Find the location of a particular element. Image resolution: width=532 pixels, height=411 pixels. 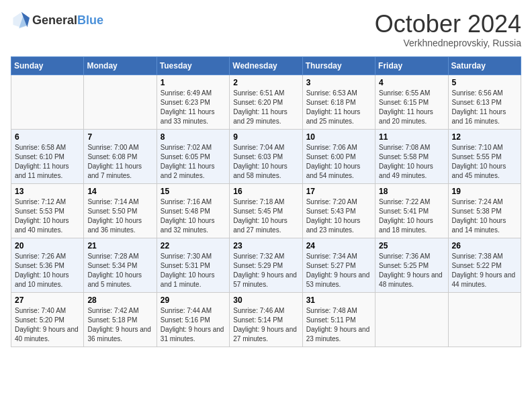

calendar-cell: 22Sunrise: 7:30 AMSunset: 5:31 PMDayligh… is located at coordinates (193, 265).